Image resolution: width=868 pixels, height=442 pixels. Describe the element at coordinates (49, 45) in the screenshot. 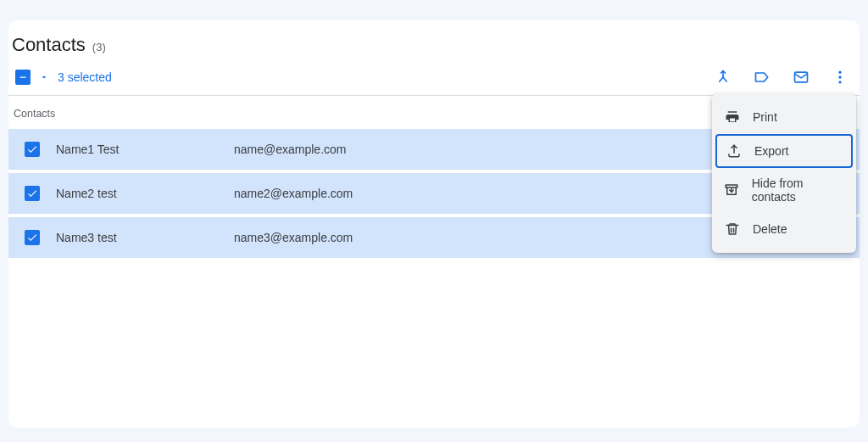

I see `page-title: Contacts` at that location.